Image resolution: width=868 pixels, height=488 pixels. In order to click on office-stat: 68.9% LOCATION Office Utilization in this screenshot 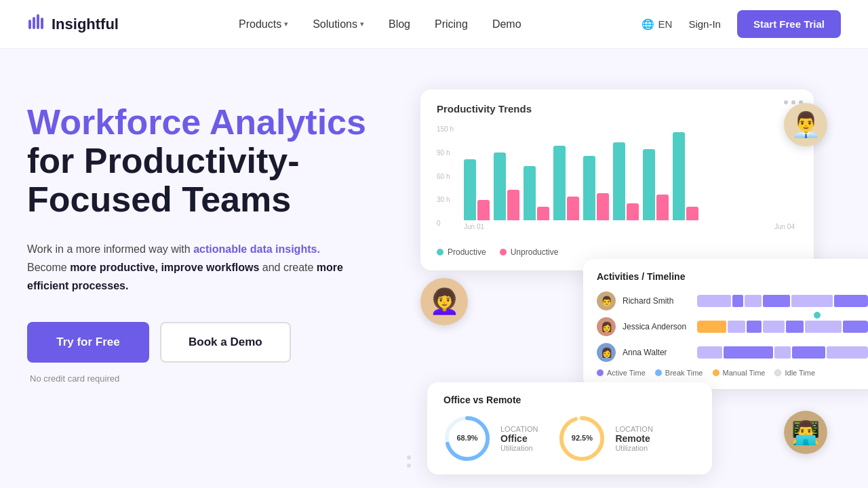, I will do `click(491, 439)`.